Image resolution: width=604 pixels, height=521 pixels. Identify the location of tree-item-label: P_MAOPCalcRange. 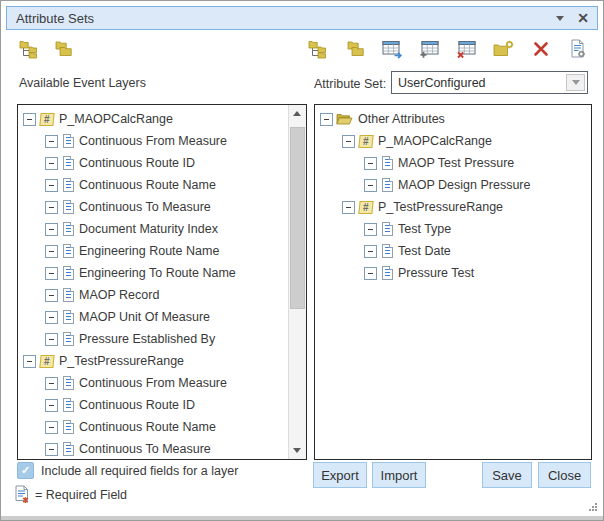
(116, 119).